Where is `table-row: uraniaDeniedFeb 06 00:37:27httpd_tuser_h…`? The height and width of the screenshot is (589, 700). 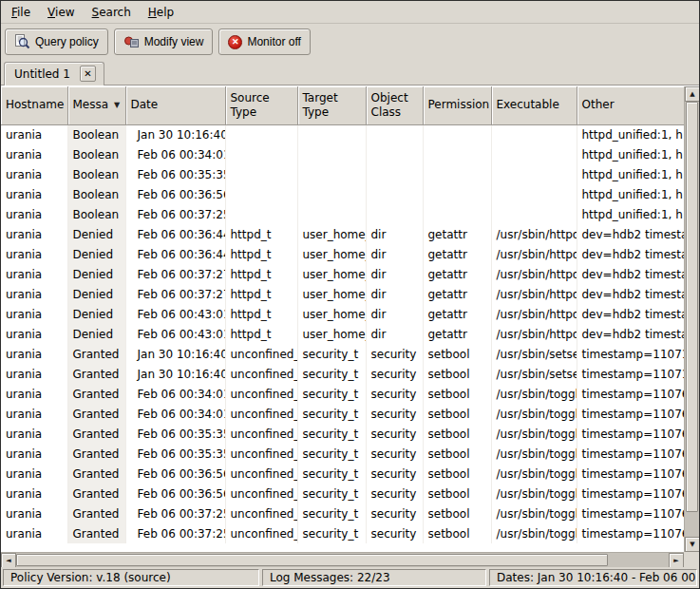
table-row: uraniaDeniedFeb 06 00:37:27httpd_tuser_h… is located at coordinates (342, 294).